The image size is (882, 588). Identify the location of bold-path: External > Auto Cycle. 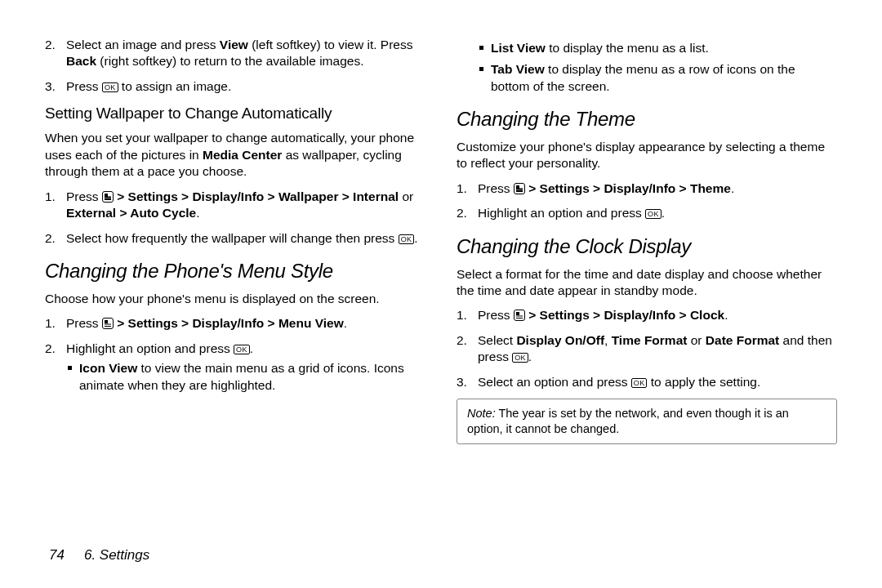
(131, 212).